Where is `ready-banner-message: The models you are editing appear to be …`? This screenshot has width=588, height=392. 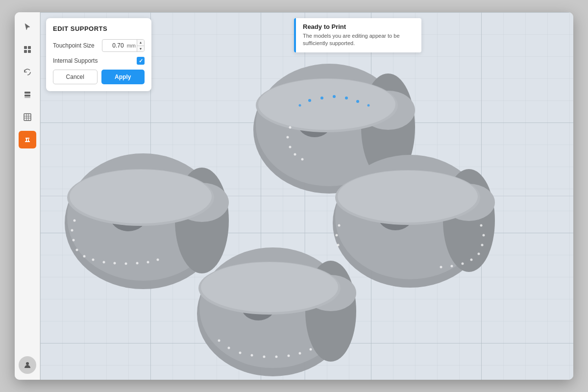
ready-banner-message: The models you are editing appear to be … is located at coordinates (359, 40).